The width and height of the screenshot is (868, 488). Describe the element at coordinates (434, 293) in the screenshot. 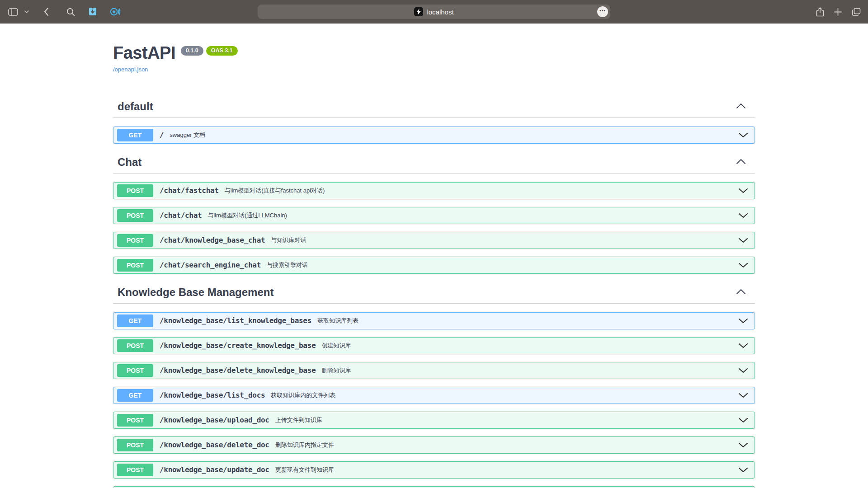

I see `section-header: Knowledge Base Management` at that location.